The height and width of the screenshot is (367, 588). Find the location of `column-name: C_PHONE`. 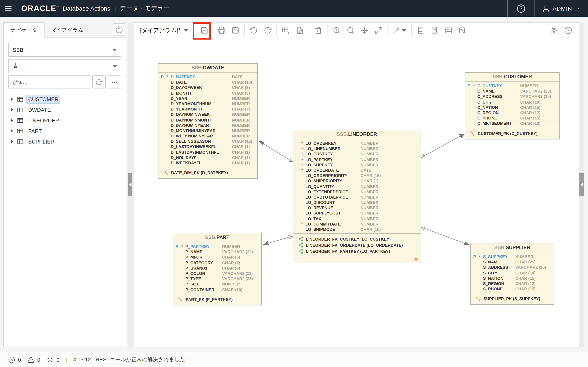

column-name: C_PHONE is located at coordinates (487, 118).